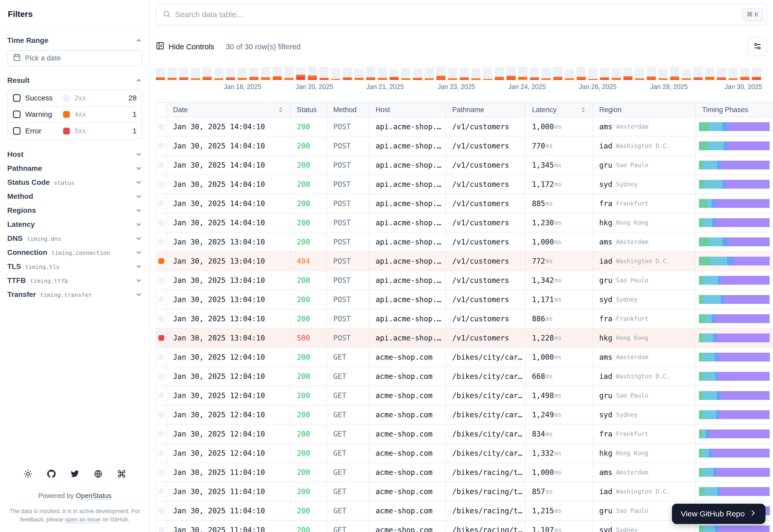  Describe the element at coordinates (75, 281) in the screenshot. I see `filter-section-ttfb: TTFBtiming.ttfb` at that location.